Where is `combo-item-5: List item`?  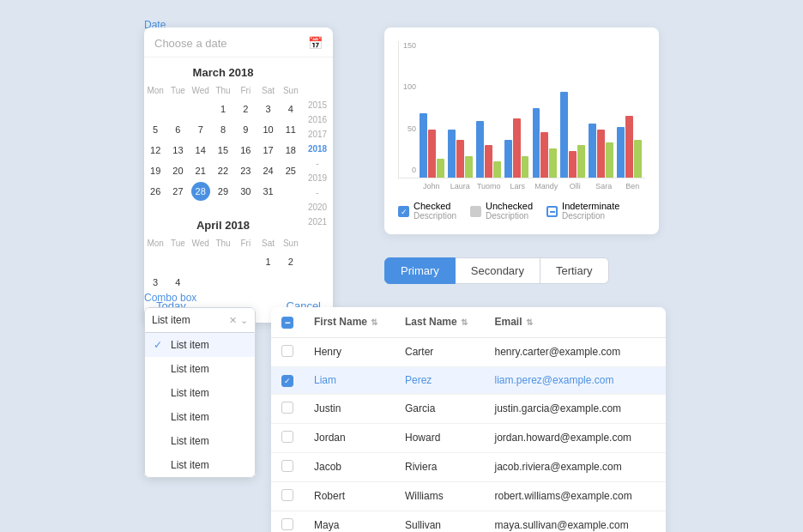
combo-item-5: List item is located at coordinates (200, 465).